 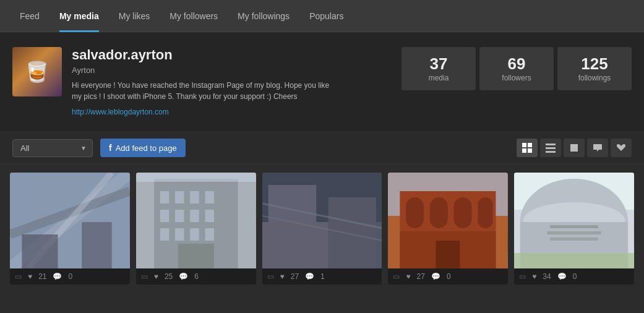 What do you see at coordinates (294, 277) in the screenshot?
I see `media-likes-3: 27` at bounding box center [294, 277].